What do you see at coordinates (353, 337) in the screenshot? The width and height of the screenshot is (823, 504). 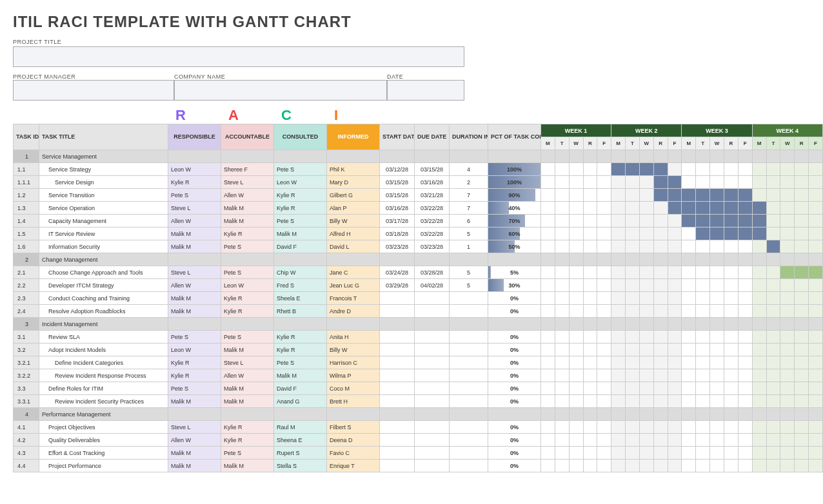 I see `cell-i: Anita H` at bounding box center [353, 337].